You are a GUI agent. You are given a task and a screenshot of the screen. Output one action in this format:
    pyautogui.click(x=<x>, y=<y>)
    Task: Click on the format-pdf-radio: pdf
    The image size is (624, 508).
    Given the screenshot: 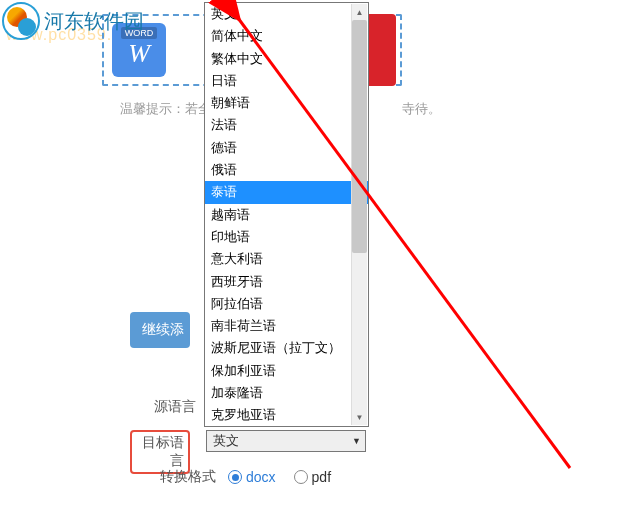 What is the action you would take?
    pyautogui.click(x=312, y=477)
    